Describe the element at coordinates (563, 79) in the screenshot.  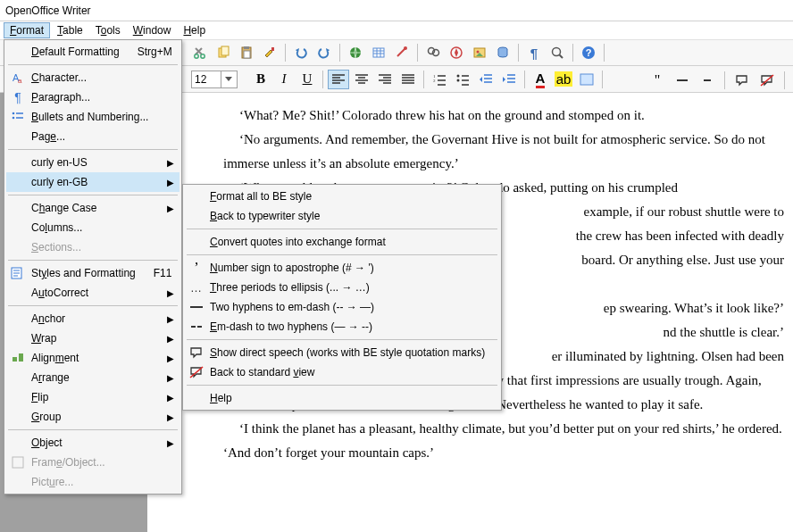
I see `highlight-button: ab` at that location.